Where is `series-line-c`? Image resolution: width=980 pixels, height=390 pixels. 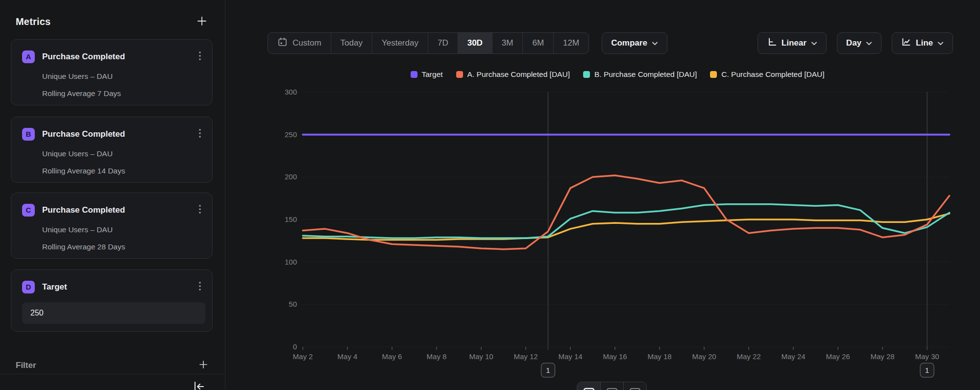
series-line-c is located at coordinates (626, 227).